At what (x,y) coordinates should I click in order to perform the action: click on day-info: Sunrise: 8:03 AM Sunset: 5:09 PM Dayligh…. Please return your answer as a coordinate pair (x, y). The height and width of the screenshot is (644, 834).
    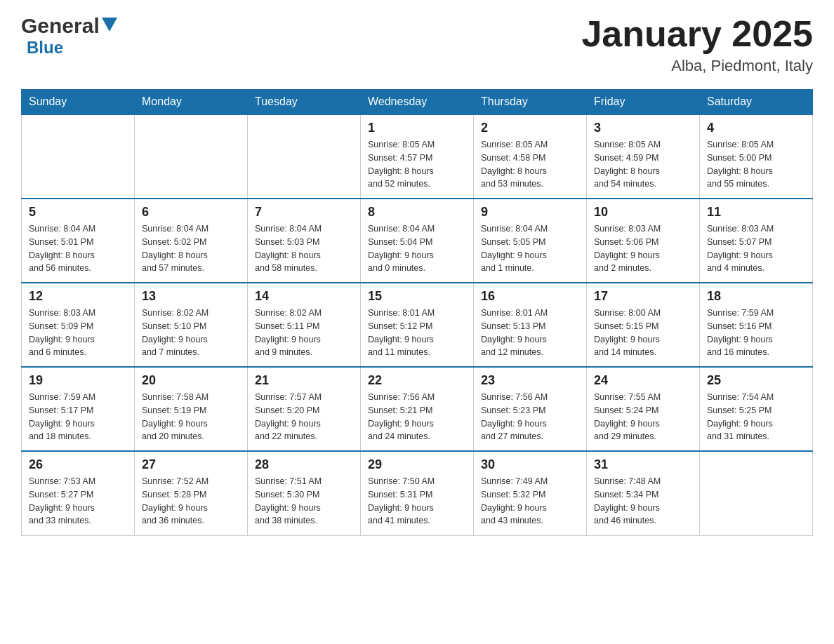
    Looking at the image, I should click on (78, 333).